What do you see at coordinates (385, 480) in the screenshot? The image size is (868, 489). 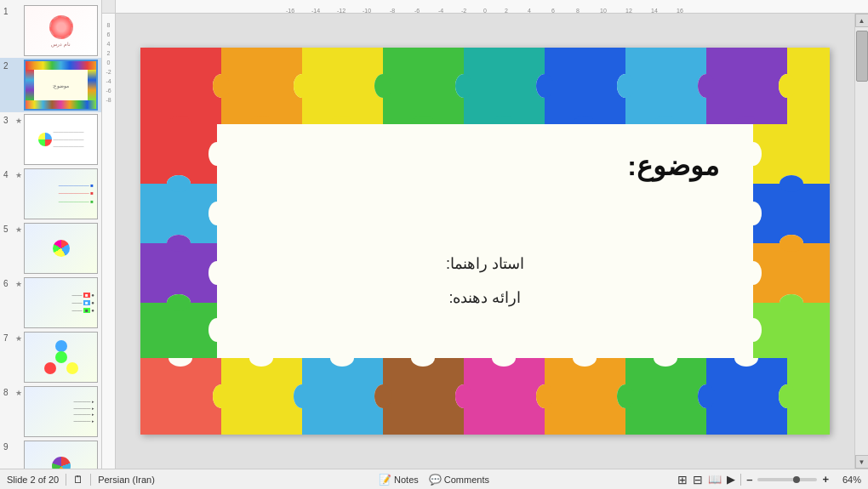 I see `notes-icon: 📝` at bounding box center [385, 480].